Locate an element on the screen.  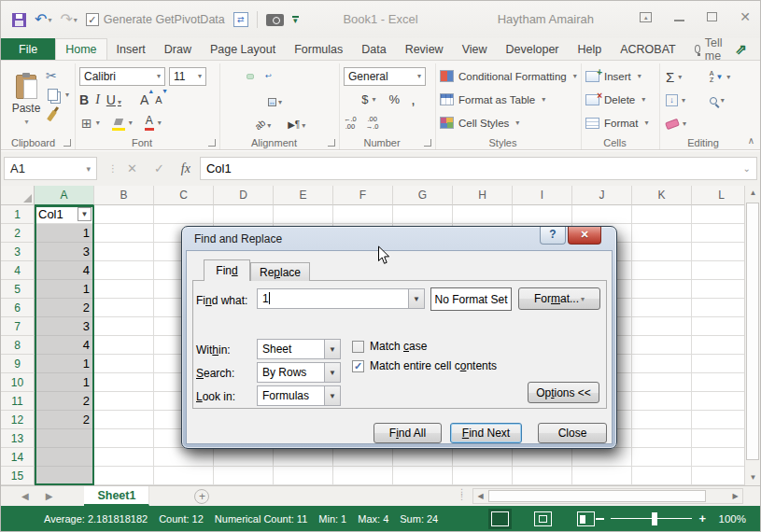
accounting-format-button: $ is located at coordinates (368, 99).